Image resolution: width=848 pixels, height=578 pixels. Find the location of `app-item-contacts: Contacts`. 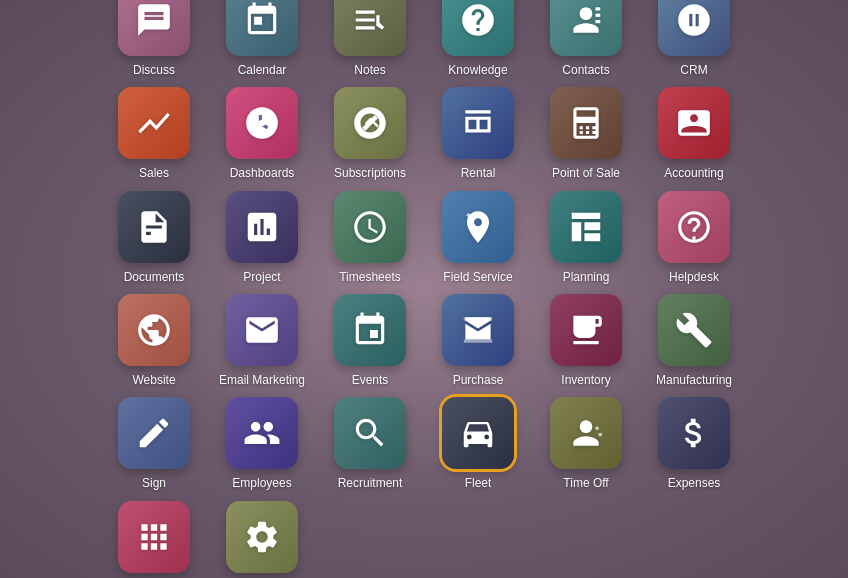

app-item-contacts: Contacts is located at coordinates (586, 38).